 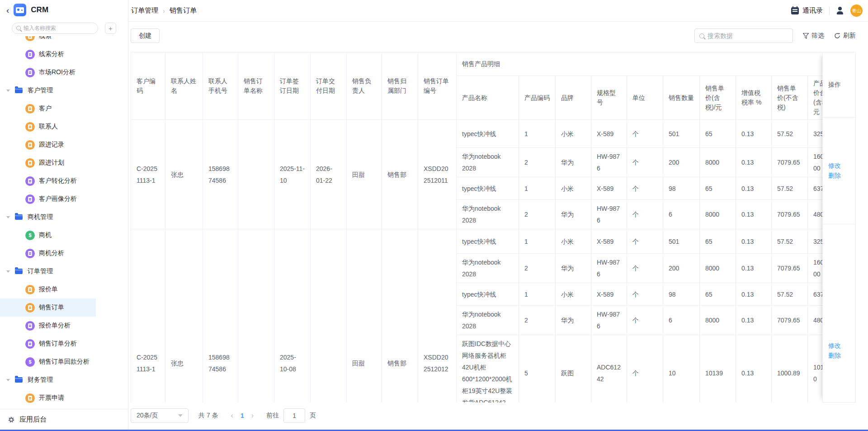 I want to click on goto-page-input, so click(x=294, y=416).